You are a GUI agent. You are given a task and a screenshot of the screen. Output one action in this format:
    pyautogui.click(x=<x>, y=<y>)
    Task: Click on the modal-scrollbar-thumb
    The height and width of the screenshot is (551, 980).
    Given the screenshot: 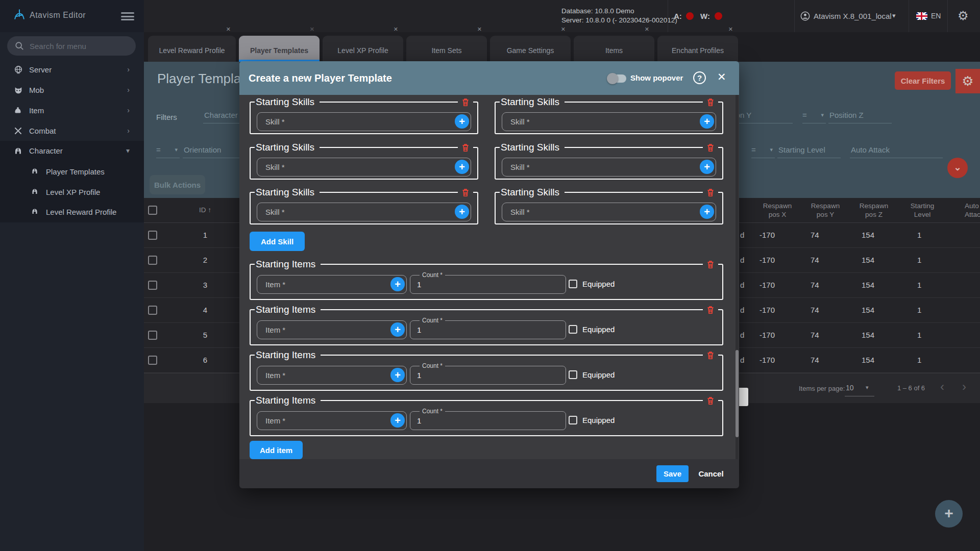 What is the action you would take?
    pyautogui.click(x=737, y=394)
    